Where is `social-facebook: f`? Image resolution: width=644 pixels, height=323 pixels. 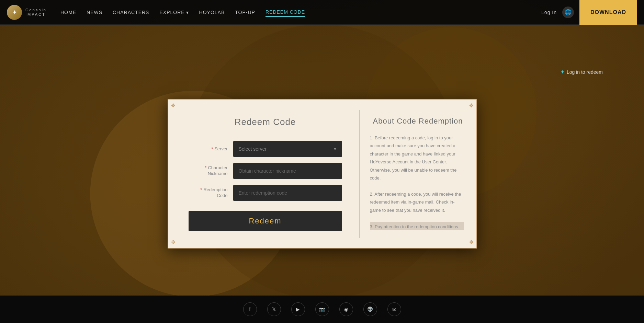
social-facebook: f is located at coordinates (250, 309).